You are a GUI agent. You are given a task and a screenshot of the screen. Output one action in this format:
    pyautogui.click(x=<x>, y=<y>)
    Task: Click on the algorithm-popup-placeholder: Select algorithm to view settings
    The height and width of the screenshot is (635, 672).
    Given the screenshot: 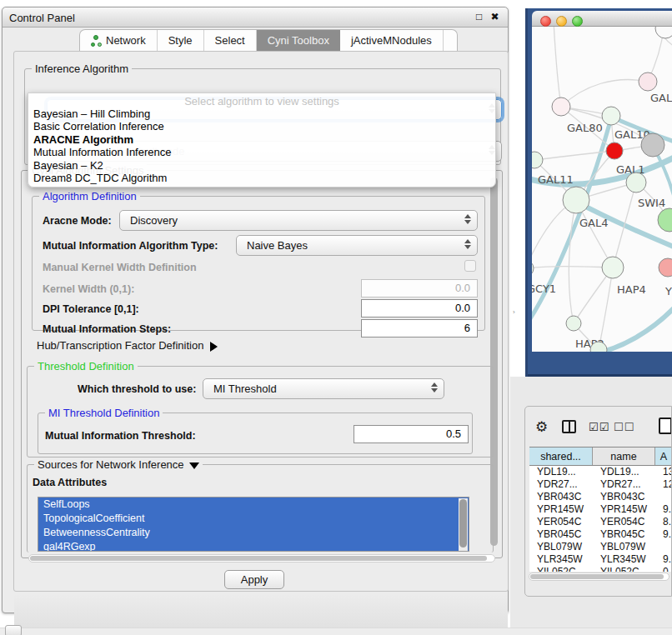 What is the action you would take?
    pyautogui.click(x=262, y=100)
    